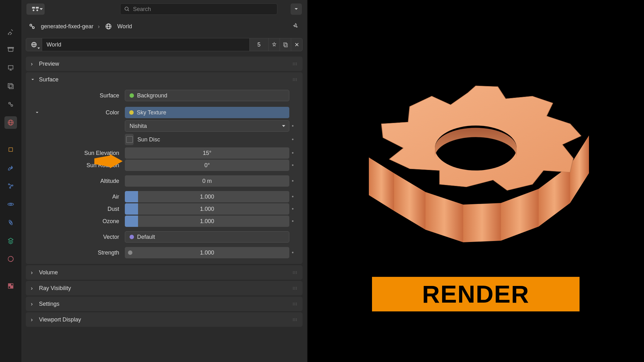 The width and height of the screenshot is (644, 362). I want to click on tab-scene, so click(11, 104).